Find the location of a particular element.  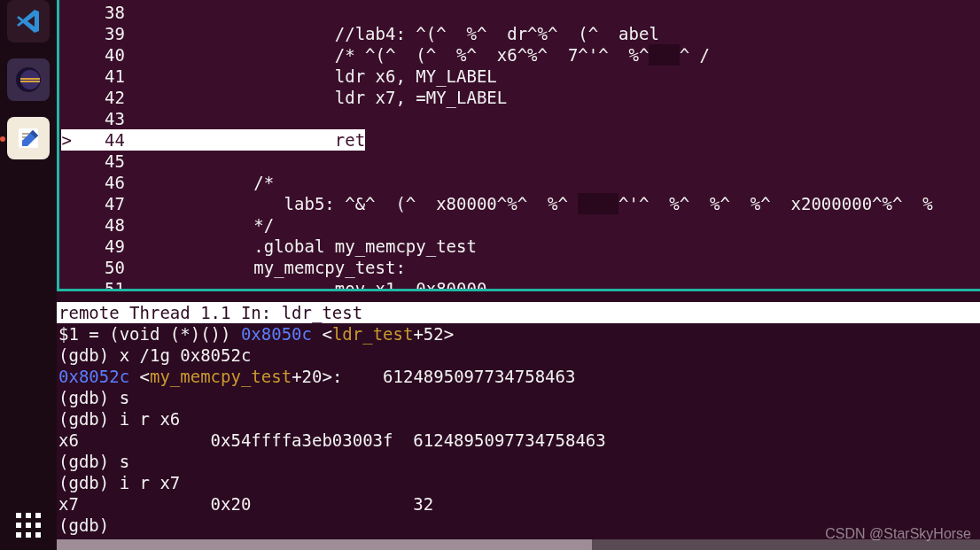

source-line-45: 45 is located at coordinates (521, 161).